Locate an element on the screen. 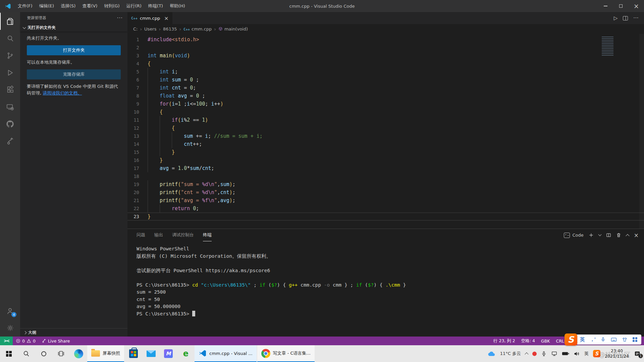 The height and width of the screenshot is (362, 644). breadcrumb-86135: 86135 is located at coordinates (170, 29).